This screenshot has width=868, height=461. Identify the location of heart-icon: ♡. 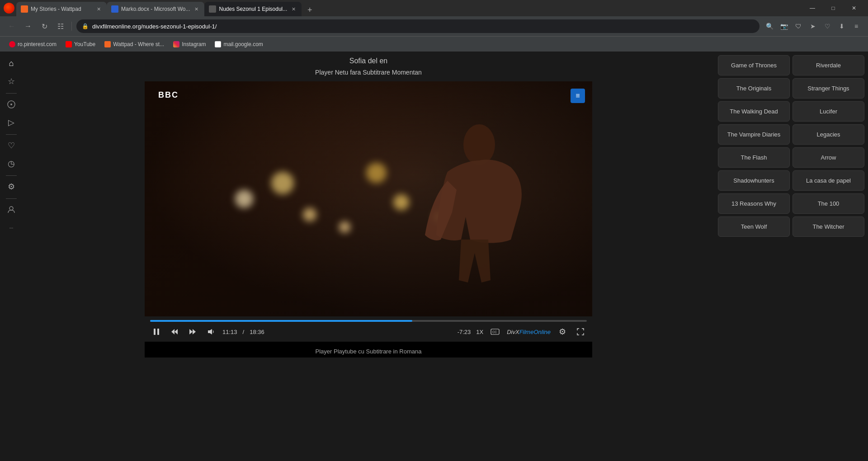
(11, 146).